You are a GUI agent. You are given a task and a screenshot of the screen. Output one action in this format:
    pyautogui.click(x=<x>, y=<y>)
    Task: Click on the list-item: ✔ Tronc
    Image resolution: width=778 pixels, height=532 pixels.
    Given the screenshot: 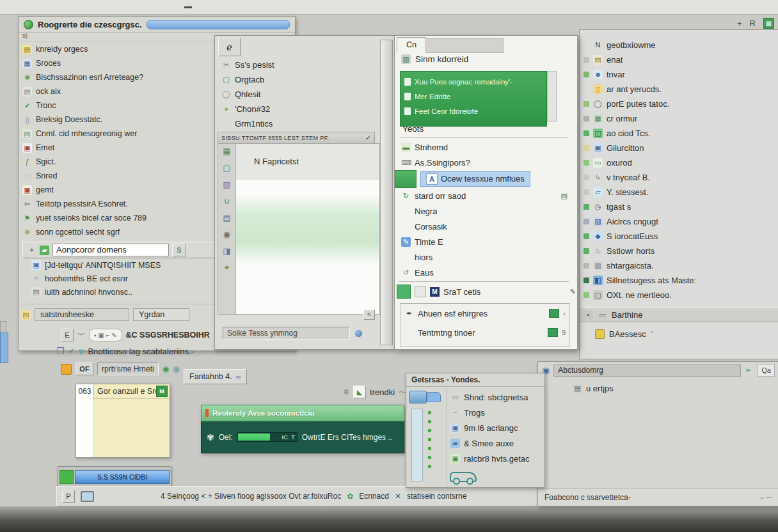 What is the action you would take?
    pyautogui.click(x=118, y=106)
    